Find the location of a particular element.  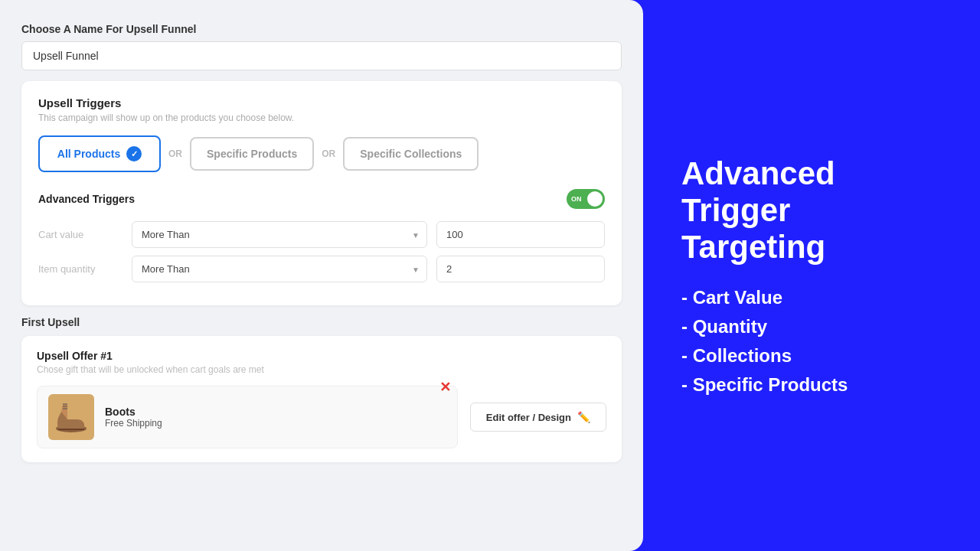

toggle-thumb is located at coordinates (595, 199).